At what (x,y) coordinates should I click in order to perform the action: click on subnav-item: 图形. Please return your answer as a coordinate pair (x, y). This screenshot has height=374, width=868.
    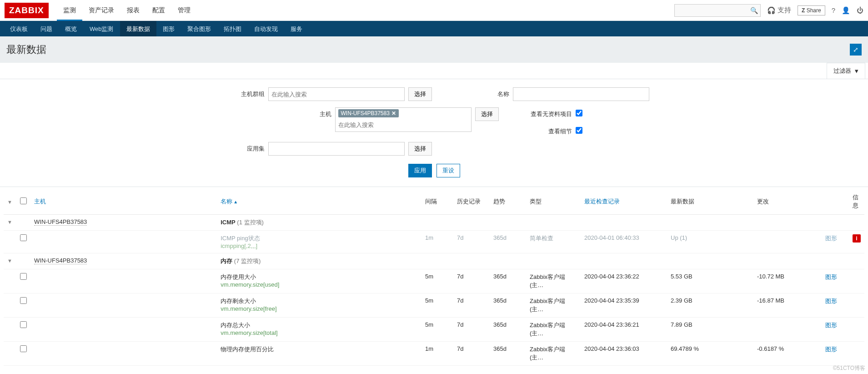
    Looking at the image, I should click on (169, 29).